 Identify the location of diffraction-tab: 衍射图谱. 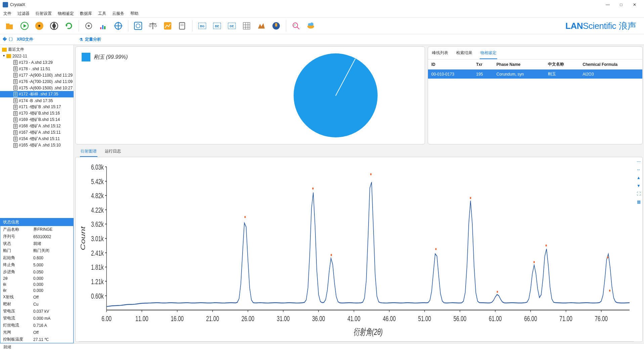
(89, 152).